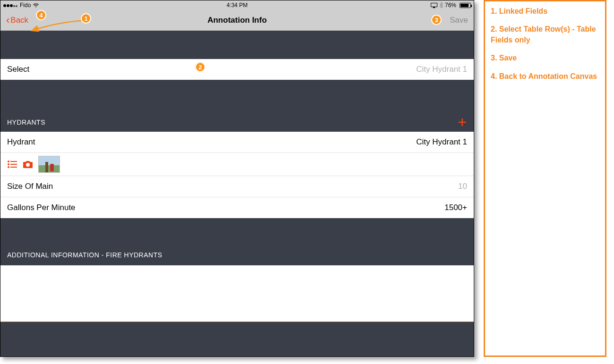 The width and height of the screenshot is (614, 364). I want to click on spacer, so click(237, 339).